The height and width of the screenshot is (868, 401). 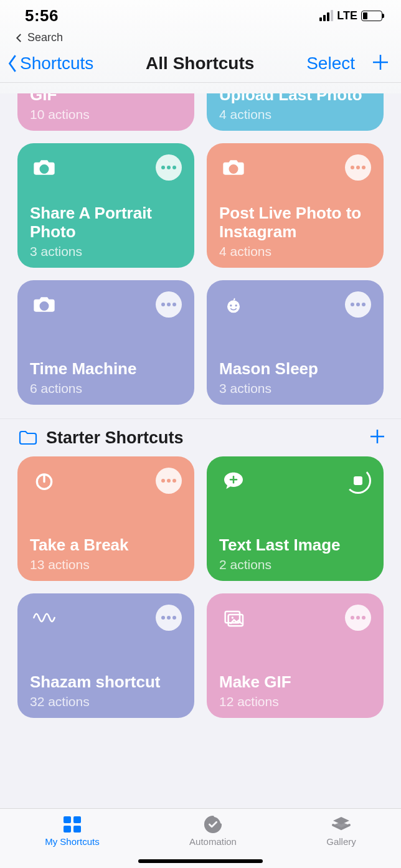 What do you see at coordinates (295, 112) in the screenshot?
I see `shortcut-card: Upload Last Photo 4 actions` at bounding box center [295, 112].